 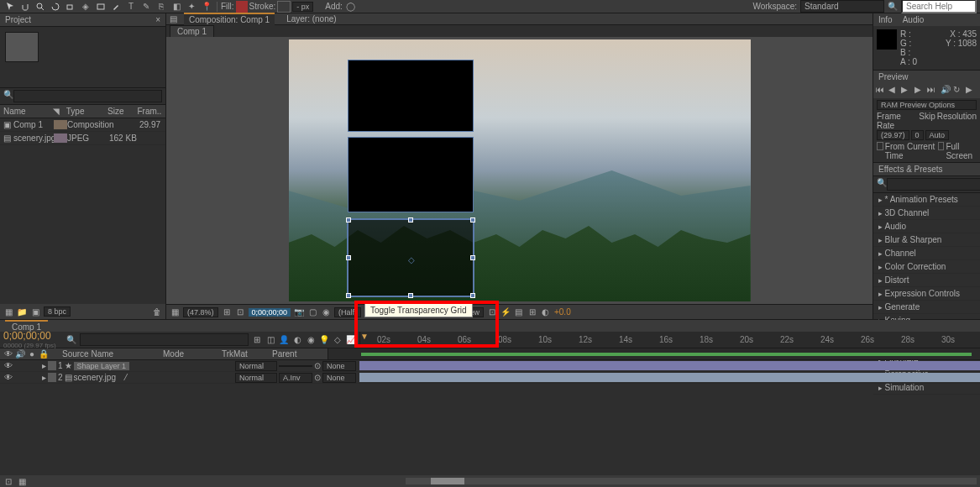 What do you see at coordinates (519, 312) in the screenshot?
I see `timeline-icon: ▤` at bounding box center [519, 312].